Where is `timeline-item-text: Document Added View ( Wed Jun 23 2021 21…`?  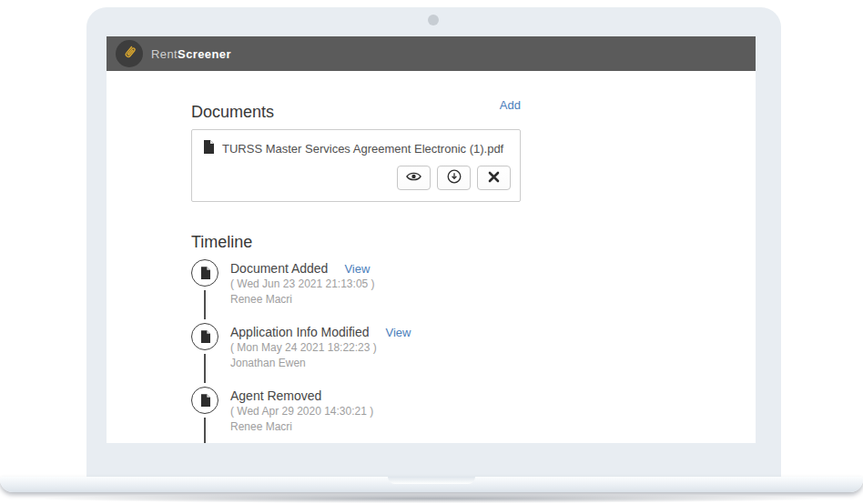
timeline-item-text: Document Added View ( Wed Jun 23 2021 21… is located at coordinates (302, 291).